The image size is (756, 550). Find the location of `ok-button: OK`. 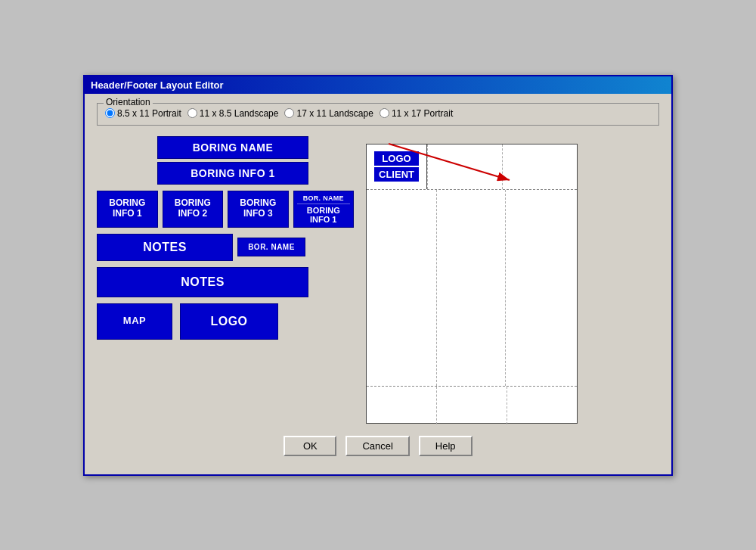

ok-button: OK is located at coordinates (310, 446).